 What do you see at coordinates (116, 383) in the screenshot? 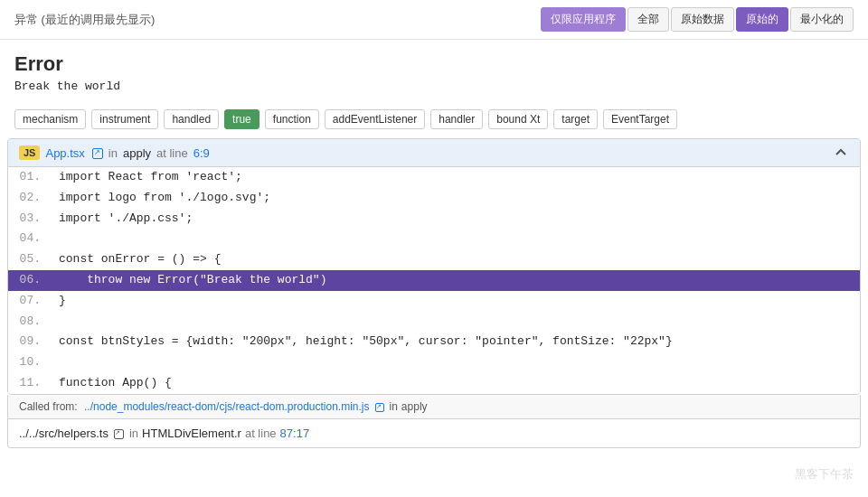
I see `line-content-11: function App() {` at bounding box center [116, 383].